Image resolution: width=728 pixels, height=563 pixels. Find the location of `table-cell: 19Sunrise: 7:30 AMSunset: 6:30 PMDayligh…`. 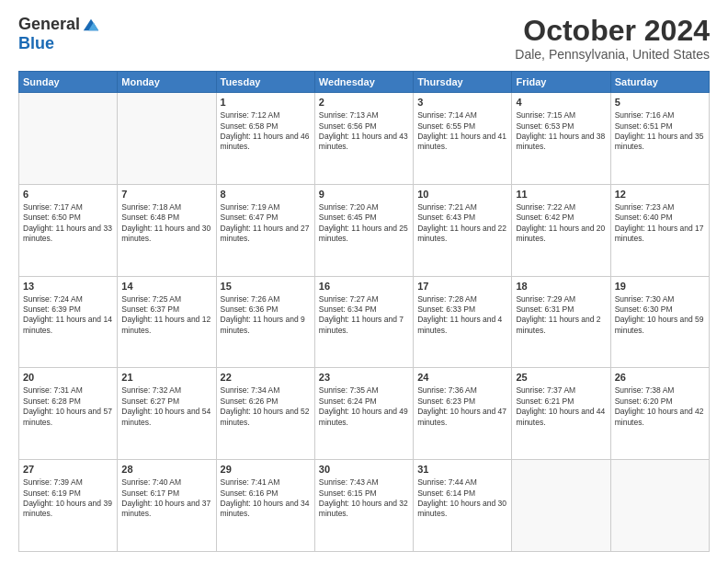

table-cell: 19Sunrise: 7:30 AMSunset: 6:30 PMDayligh… is located at coordinates (660, 322).